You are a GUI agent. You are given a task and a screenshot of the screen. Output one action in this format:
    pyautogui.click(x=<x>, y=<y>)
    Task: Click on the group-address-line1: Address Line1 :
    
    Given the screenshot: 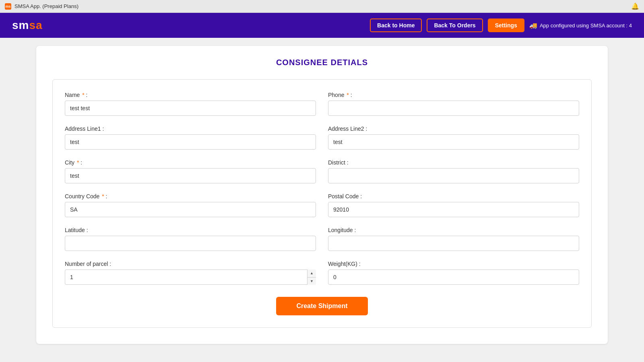 What is the action you would take?
    pyautogui.click(x=190, y=138)
    